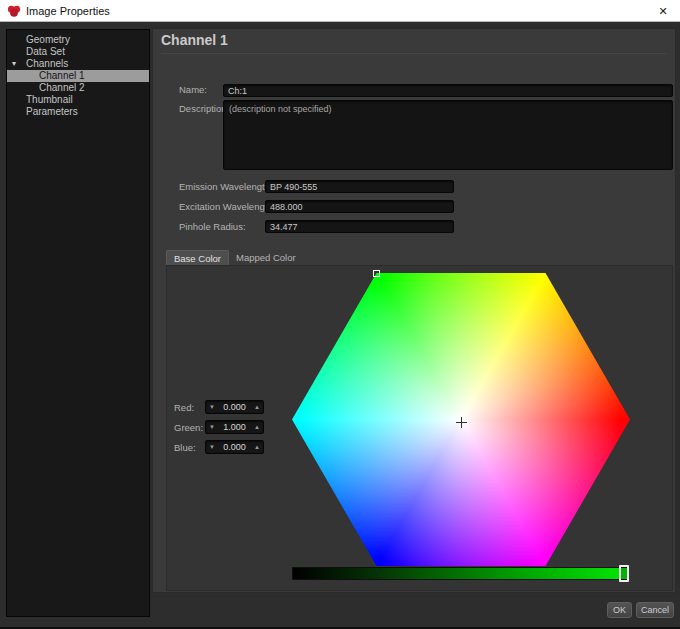  Describe the element at coordinates (360, 206) in the screenshot. I see `excitation-wavelength-input` at that location.